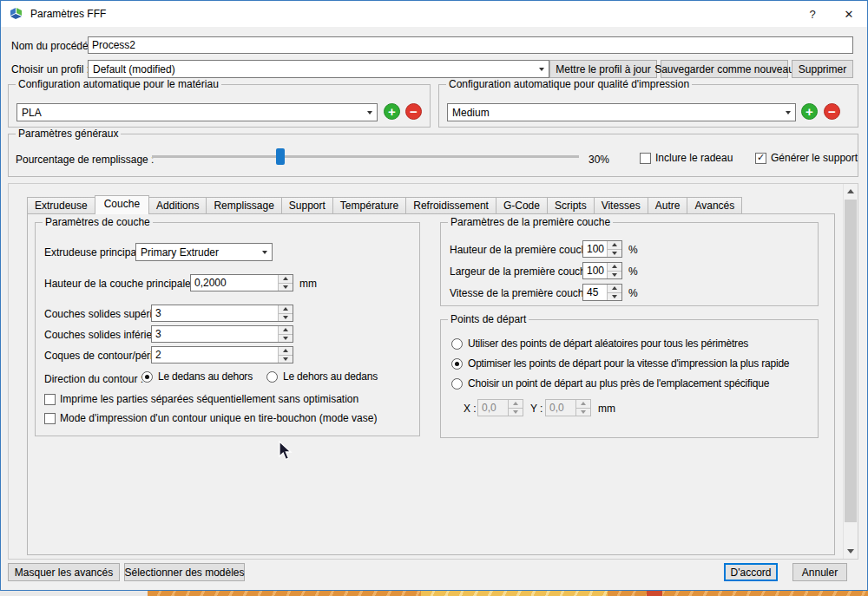 The image size is (868, 596). I want to click on first-layer-height-label: Hauteur de la première couche, so click(521, 250).